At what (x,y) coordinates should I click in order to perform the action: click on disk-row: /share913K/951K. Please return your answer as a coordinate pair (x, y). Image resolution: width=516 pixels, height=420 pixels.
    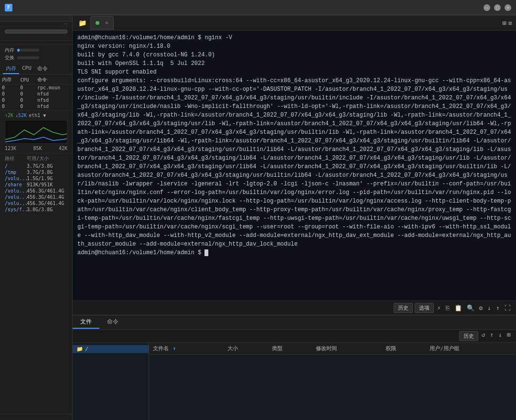
    Looking at the image, I should click on (36, 184).